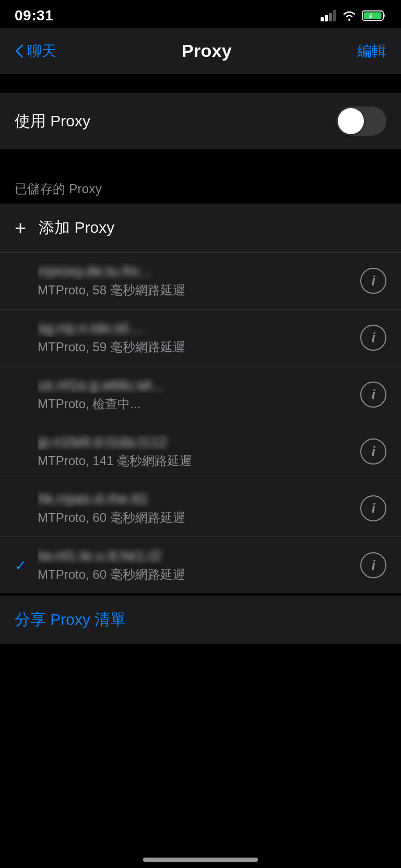 Image resolution: width=401 pixels, height=868 pixels. I want to click on nav-bar: 聊天 Proxy 編輯, so click(200, 51).